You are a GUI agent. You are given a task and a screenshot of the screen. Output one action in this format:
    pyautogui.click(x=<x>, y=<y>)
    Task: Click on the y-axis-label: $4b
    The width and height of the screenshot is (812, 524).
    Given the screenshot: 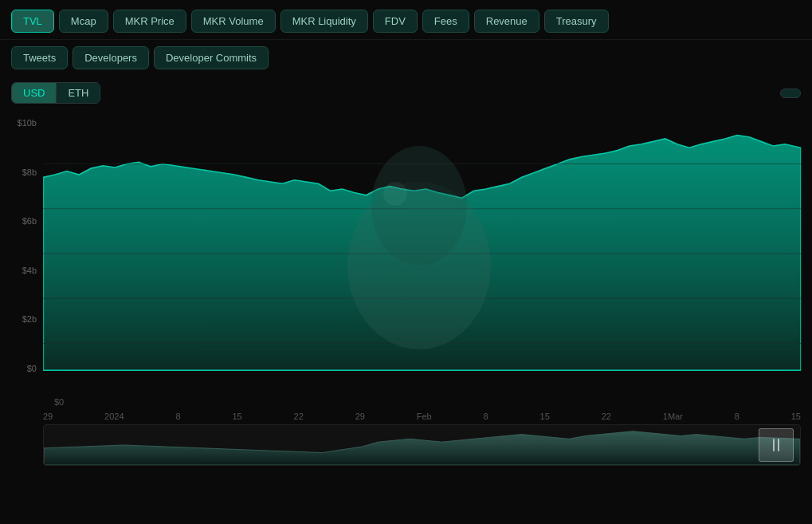 What is the action you would take?
    pyautogui.click(x=24, y=270)
    